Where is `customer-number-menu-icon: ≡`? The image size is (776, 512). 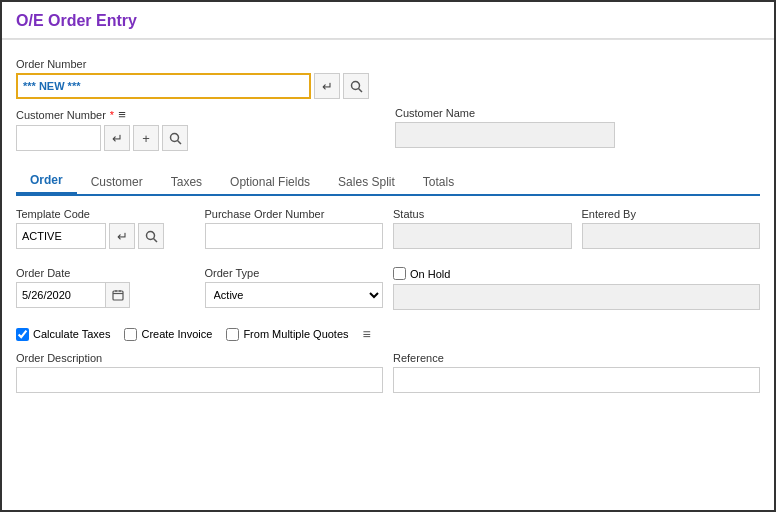
customer-number-menu-icon: ≡ is located at coordinates (122, 114).